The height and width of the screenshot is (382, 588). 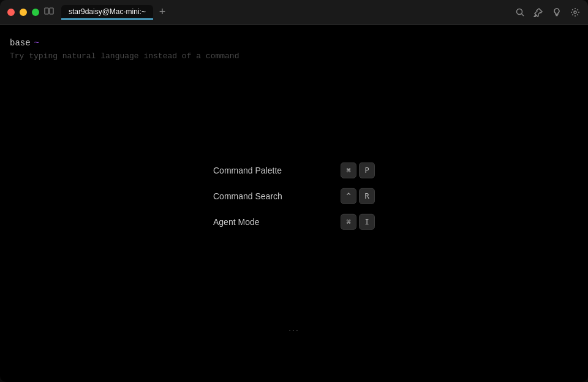 I want to click on menu-item: Command Palette⌘P, so click(x=294, y=170).